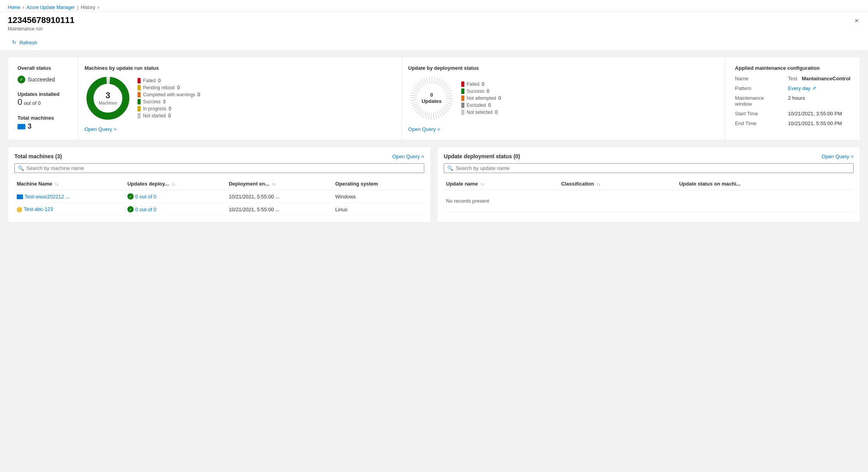 This screenshot has width=868, height=472. Describe the element at coordinates (480, 112) in the screenshot. I see `legend-label: Not selected` at that location.